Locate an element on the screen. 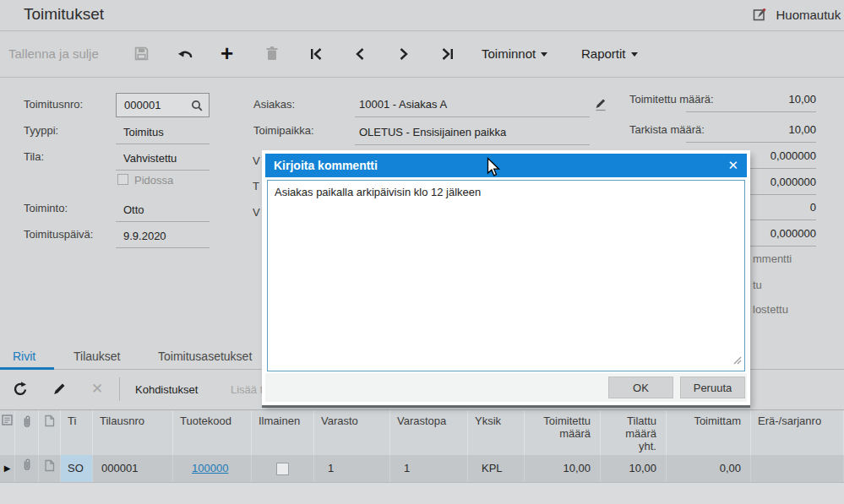 The width and height of the screenshot is (844, 504). row-files-cell is located at coordinates (27, 469).